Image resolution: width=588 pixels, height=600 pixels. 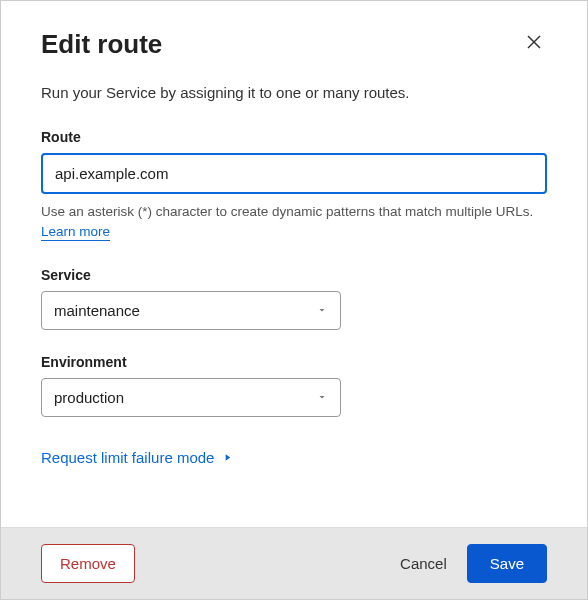 What do you see at coordinates (534, 44) in the screenshot?
I see `close-button` at bounding box center [534, 44].